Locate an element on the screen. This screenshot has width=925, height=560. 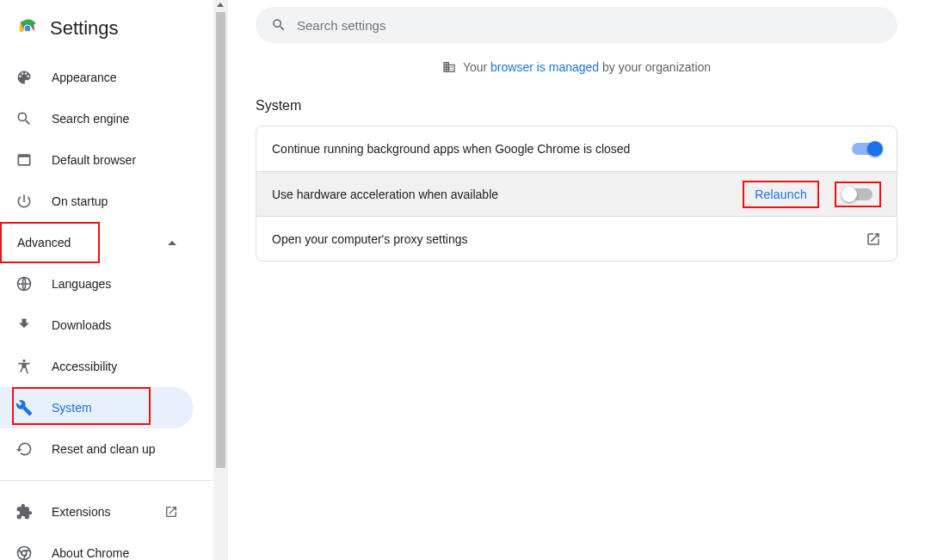
managed-notice: Your browser is managed by your organiza… is located at coordinates (577, 67).